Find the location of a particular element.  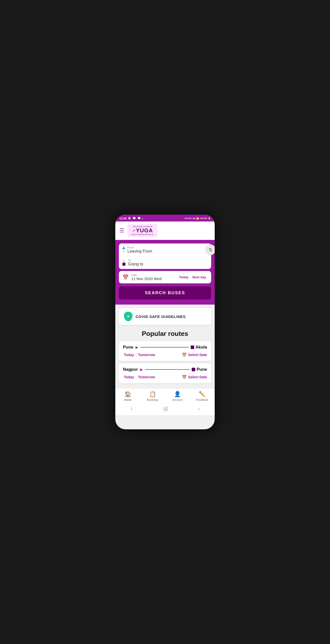

route-date-btns-1: Today | Tomorrow is located at coordinates (140, 355).